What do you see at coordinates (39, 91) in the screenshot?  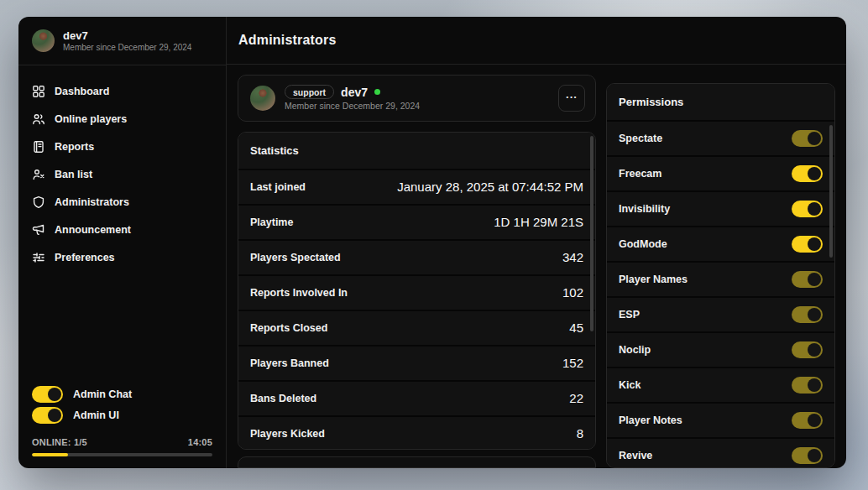 I see `dashboard-icon` at bounding box center [39, 91].